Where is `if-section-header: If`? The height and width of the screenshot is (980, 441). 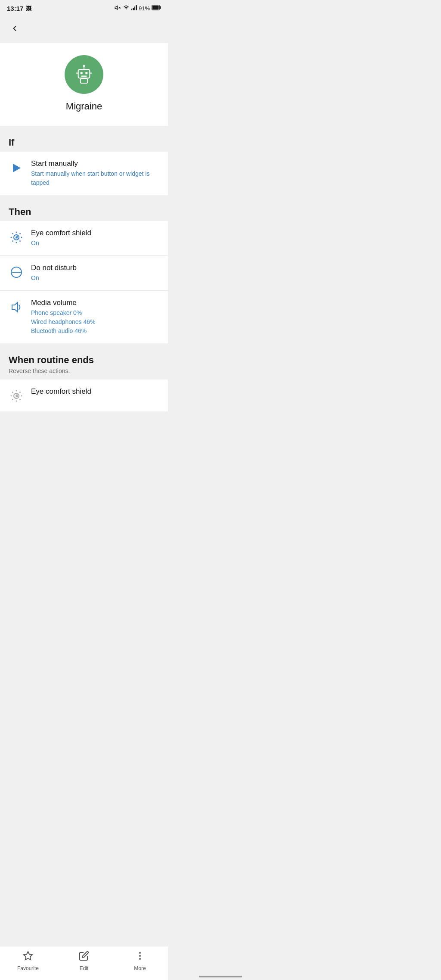 if-section-header: If is located at coordinates (84, 140).